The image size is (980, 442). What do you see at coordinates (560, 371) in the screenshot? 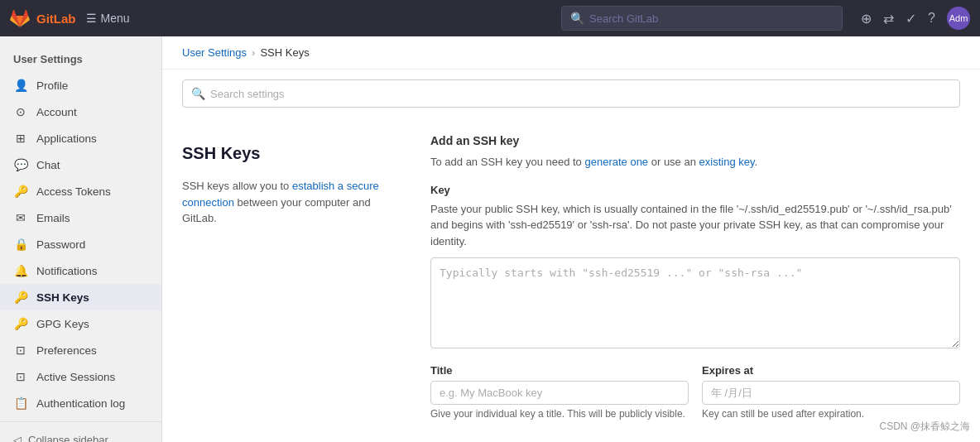
I see `title-label: Title` at bounding box center [560, 371].